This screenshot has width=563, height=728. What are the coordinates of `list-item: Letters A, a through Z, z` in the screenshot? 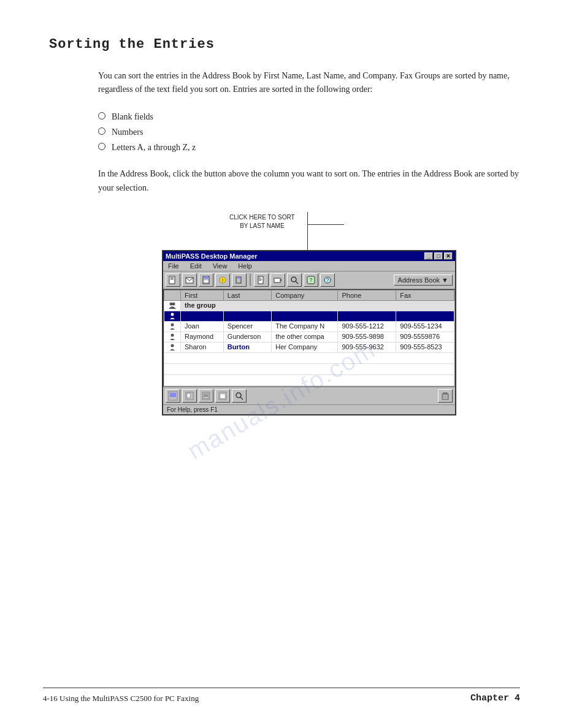 It's located at (309, 147).